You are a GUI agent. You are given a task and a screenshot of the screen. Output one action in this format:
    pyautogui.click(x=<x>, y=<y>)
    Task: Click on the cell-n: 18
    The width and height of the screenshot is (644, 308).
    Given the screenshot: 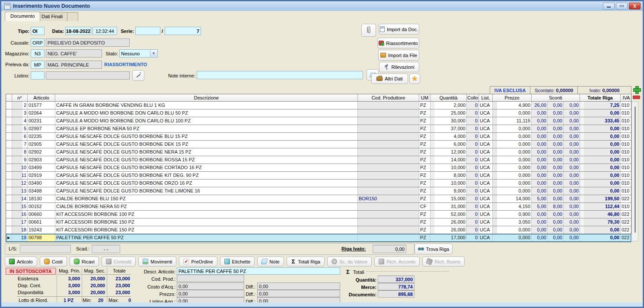 What is the action you would take?
    pyautogui.click(x=20, y=230)
    